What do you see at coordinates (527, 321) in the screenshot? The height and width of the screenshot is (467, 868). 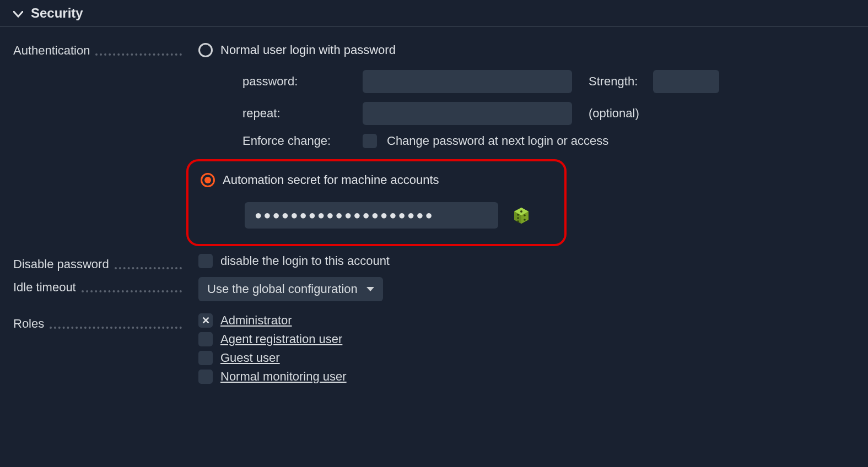 I see `role-item: Administrator` at bounding box center [527, 321].